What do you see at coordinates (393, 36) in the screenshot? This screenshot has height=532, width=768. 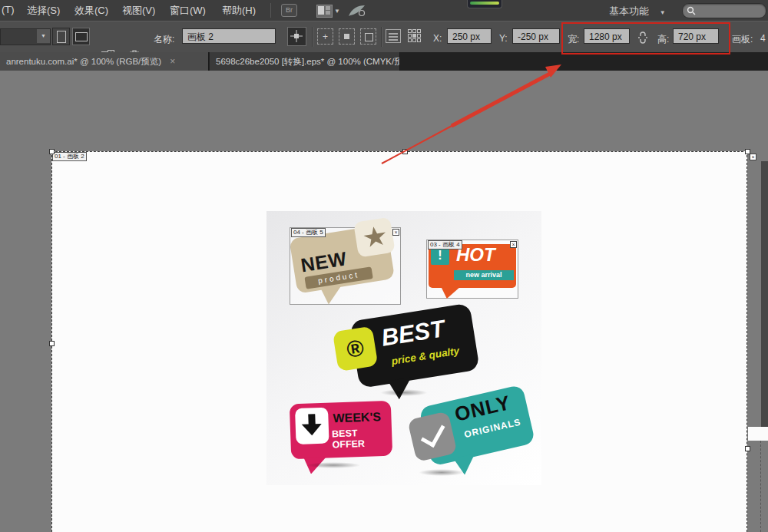 I see `artboard-options-icon` at bounding box center [393, 36].